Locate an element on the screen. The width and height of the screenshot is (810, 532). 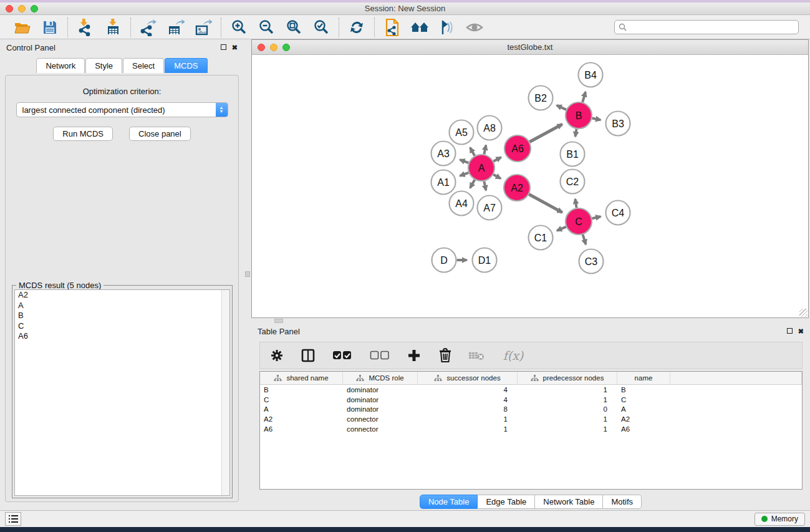
edge-A-A5 is located at coordinates (473, 152).